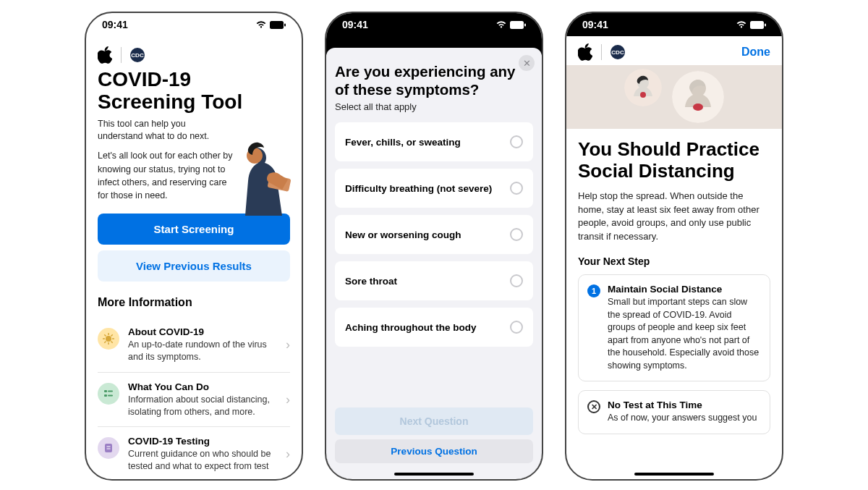 The height and width of the screenshot is (490, 868). Describe the element at coordinates (203, 406) in the screenshot. I see `info-desc: Information about social distancing, iso…` at that location.